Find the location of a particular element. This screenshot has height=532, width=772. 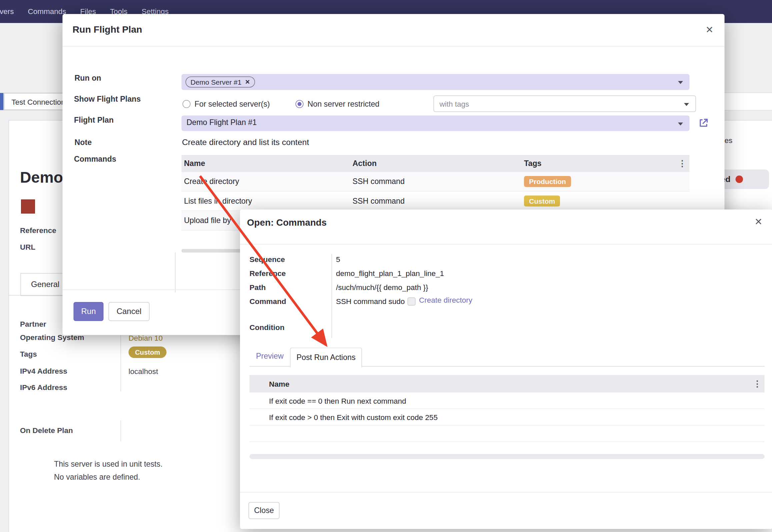

unit-test-note-line1: This server is used in unit tests. is located at coordinates (108, 464).